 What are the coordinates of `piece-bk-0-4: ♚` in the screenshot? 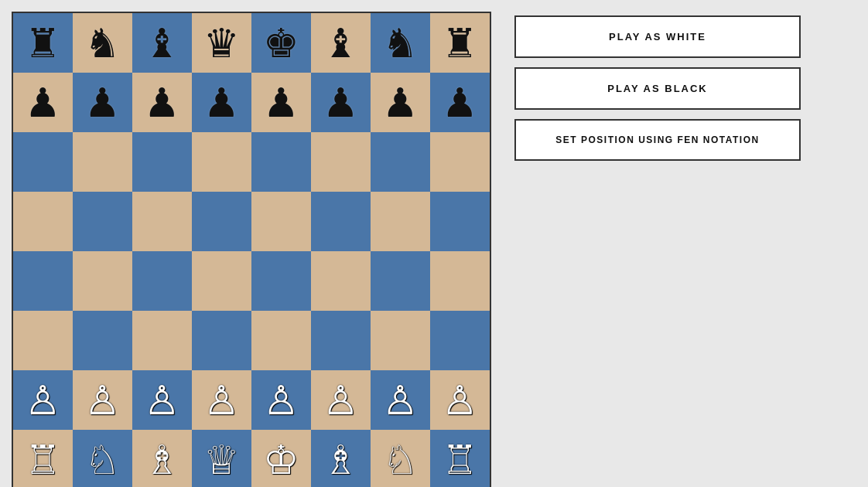 It's located at (282, 43).